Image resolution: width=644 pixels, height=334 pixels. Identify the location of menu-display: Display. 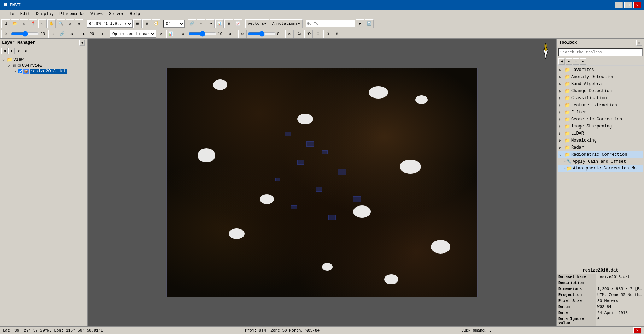
(45, 14).